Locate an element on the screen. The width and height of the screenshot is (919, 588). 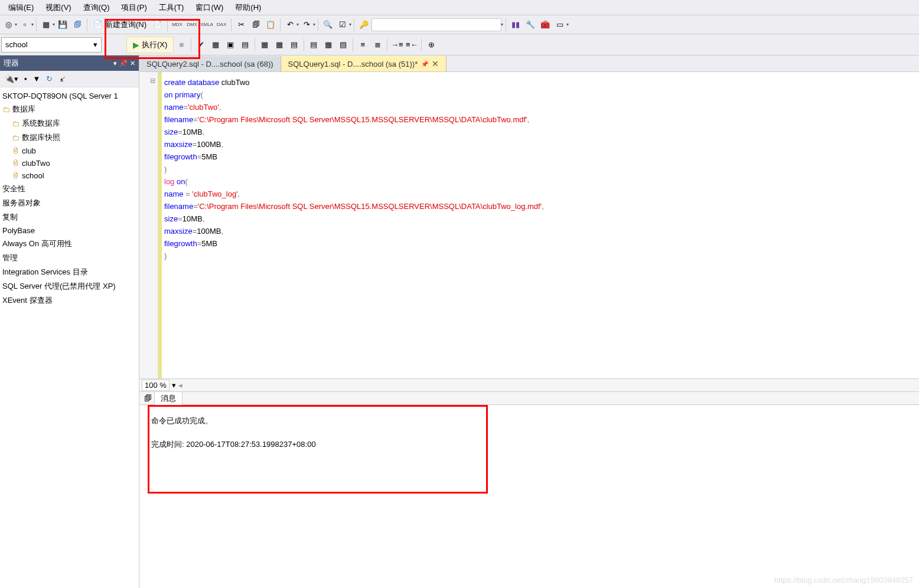
menu-query: 查询(Q) is located at coordinates (97, 8).